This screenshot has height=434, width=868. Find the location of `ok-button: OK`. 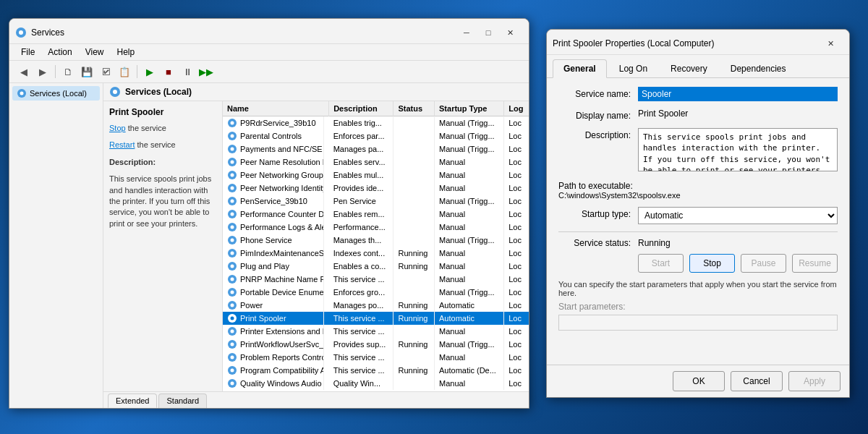

ok-button: OK is located at coordinates (699, 381).